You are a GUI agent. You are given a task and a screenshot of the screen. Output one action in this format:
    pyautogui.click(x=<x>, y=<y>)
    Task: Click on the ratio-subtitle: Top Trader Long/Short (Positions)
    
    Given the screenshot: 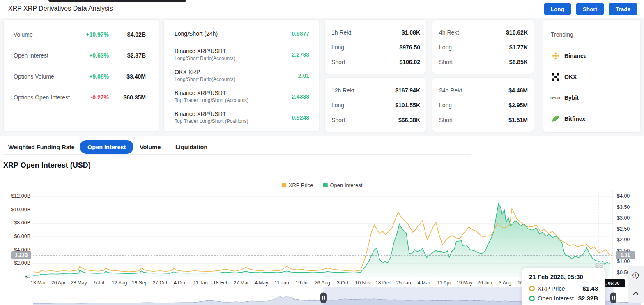 What is the action you would take?
    pyautogui.click(x=233, y=121)
    